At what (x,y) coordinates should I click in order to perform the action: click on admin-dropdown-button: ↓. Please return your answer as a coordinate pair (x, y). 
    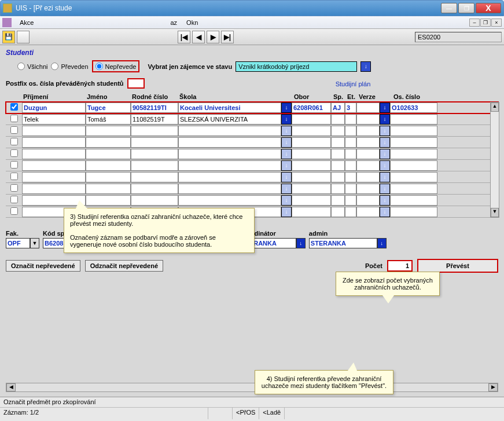
    Looking at the image, I should click on (382, 243).